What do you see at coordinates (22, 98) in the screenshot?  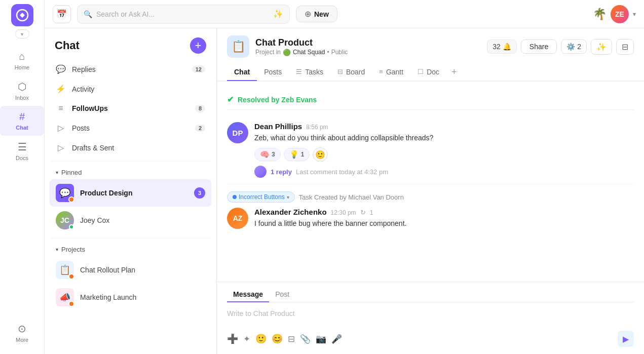 I see `inbox-label: Inbox` at bounding box center [22, 98].